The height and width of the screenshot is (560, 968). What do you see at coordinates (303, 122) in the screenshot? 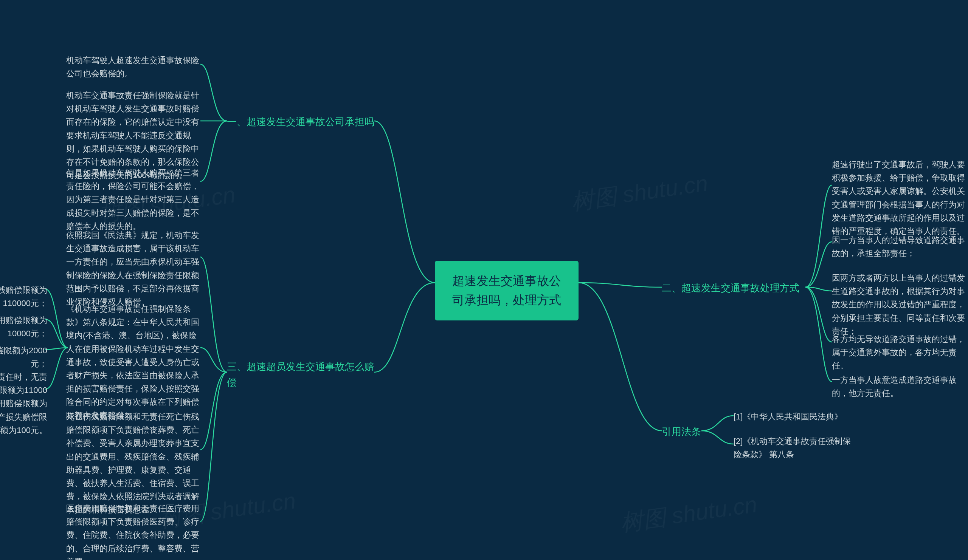
I see `branch-1-title: 一、超速发生交通事故公司承担吗` at bounding box center [303, 122].